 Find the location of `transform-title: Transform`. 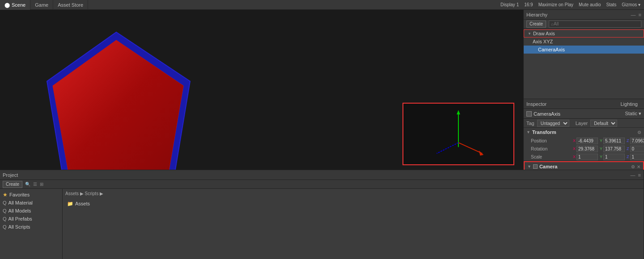

transform-title: Transform is located at coordinates (584, 132).